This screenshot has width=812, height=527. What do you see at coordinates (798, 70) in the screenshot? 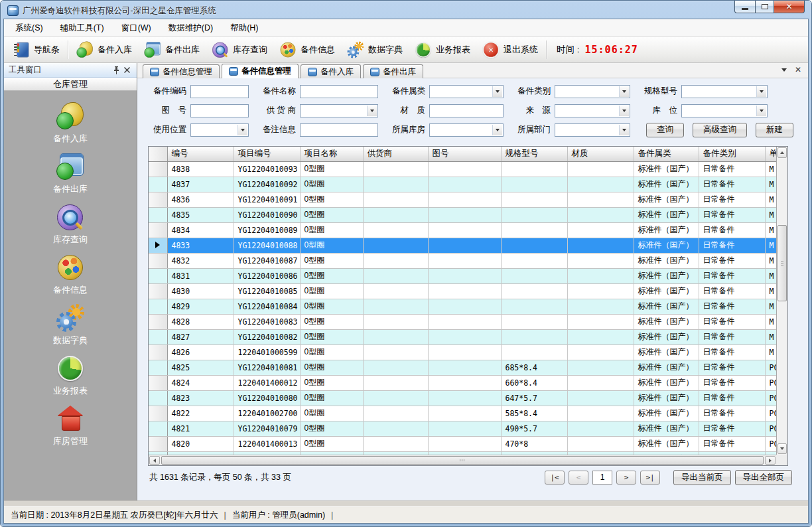
I see `close-tab-icon: ✕` at bounding box center [798, 70].